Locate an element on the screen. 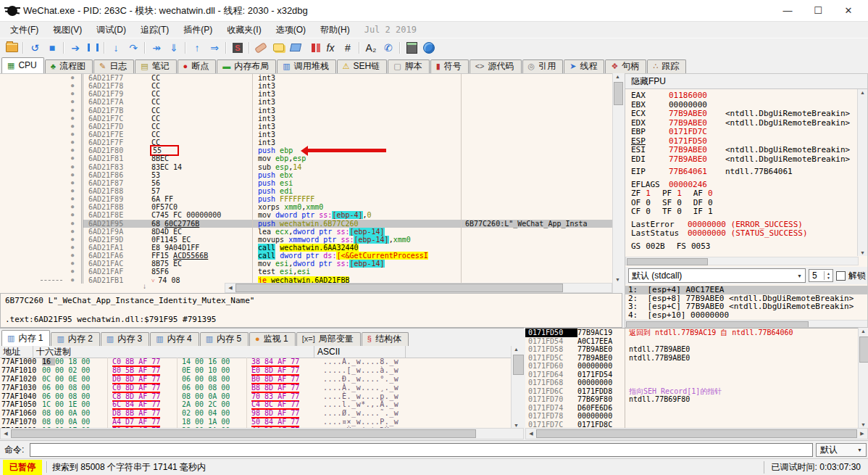 The height and width of the screenshot is (475, 868). tab-memory-1: ▥内存 1 is located at coordinates (26, 338).